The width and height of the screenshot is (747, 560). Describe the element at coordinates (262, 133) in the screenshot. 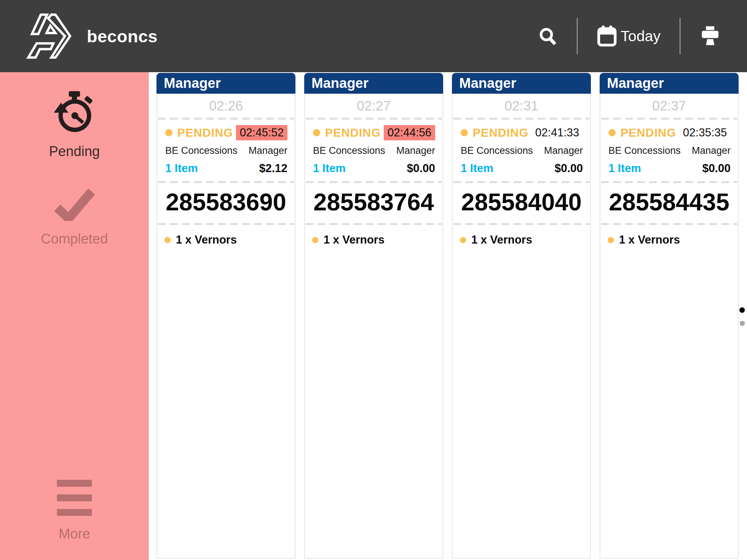

I see `elapsed-timer: 02:45:52` at that location.